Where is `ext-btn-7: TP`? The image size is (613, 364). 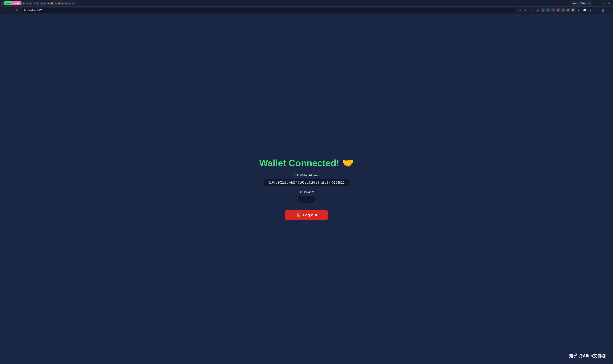
ext-btn-7: TP is located at coordinates (573, 10).